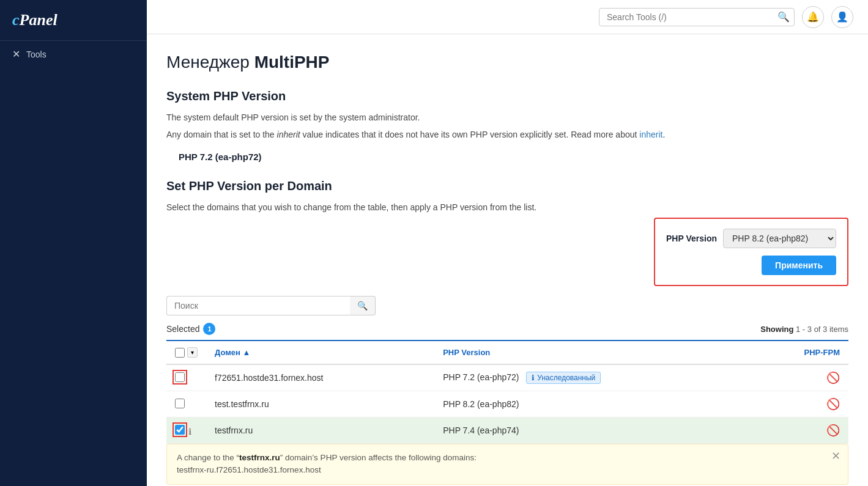 The height and width of the screenshot is (486, 868). Describe the element at coordinates (800, 378) in the screenshot. I see `row1-fpm: 🚫` at that location.